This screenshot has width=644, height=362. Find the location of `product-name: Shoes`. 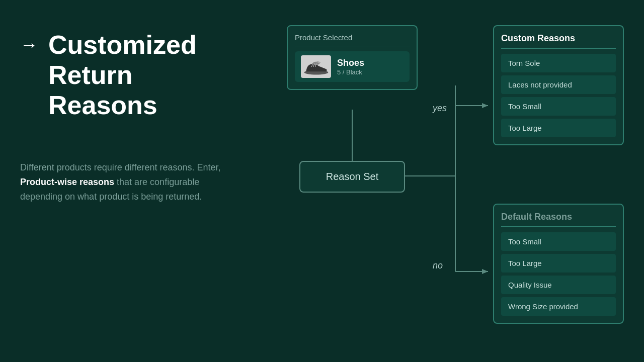

product-name: Shoes is located at coordinates (351, 63).